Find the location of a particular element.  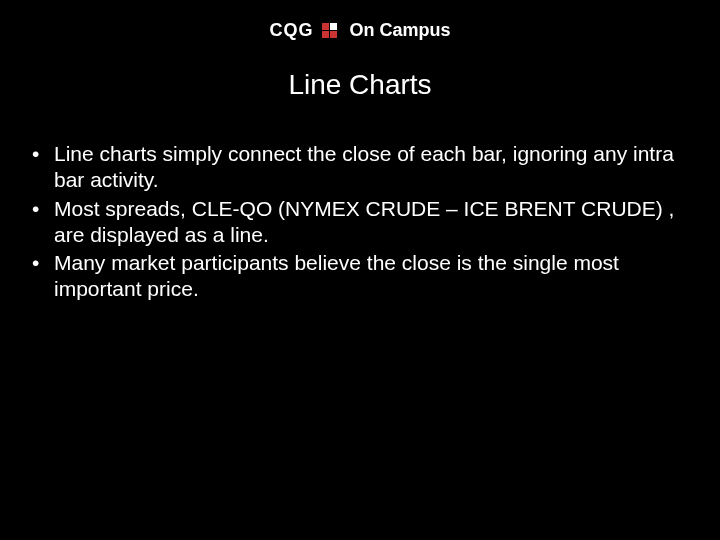

list-item: Many market participants believe the clo… is located at coordinates (354, 276).